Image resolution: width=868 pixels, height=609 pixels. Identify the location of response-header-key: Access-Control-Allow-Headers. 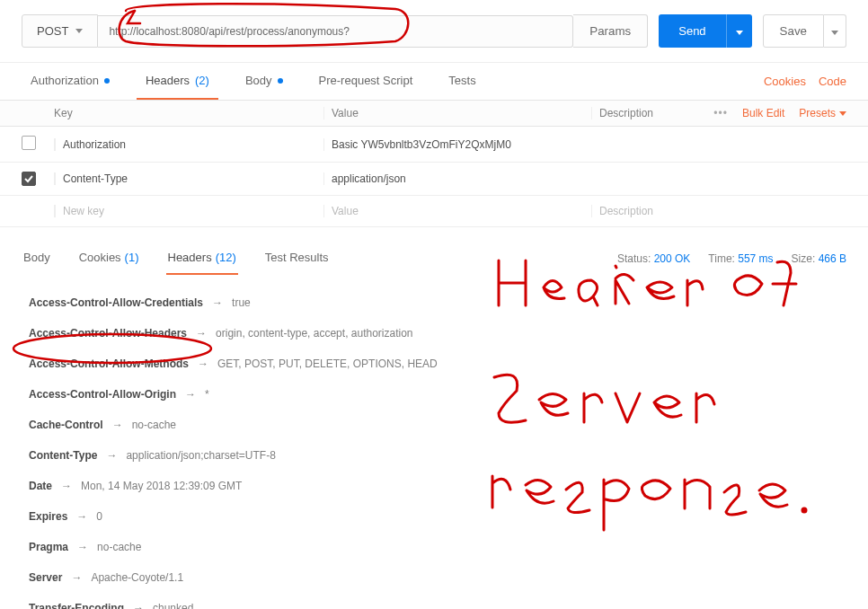
(108, 333).